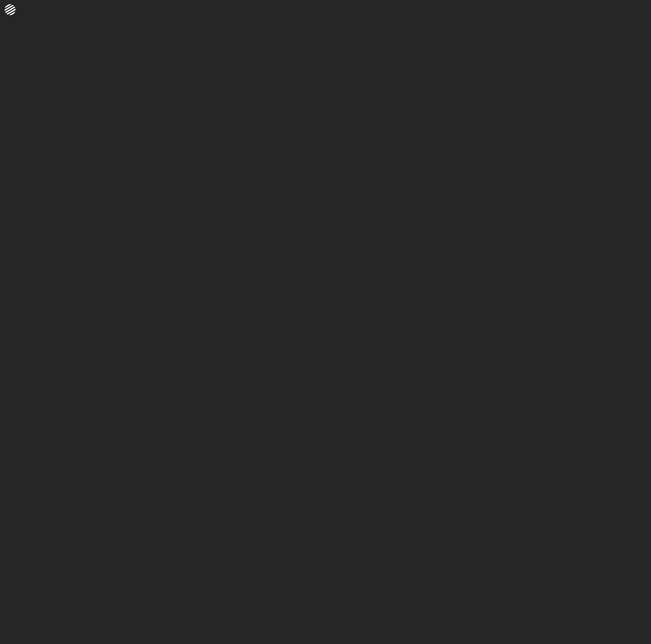 The height and width of the screenshot is (644, 651). I want to click on gfz-globe-icon, so click(10, 9).